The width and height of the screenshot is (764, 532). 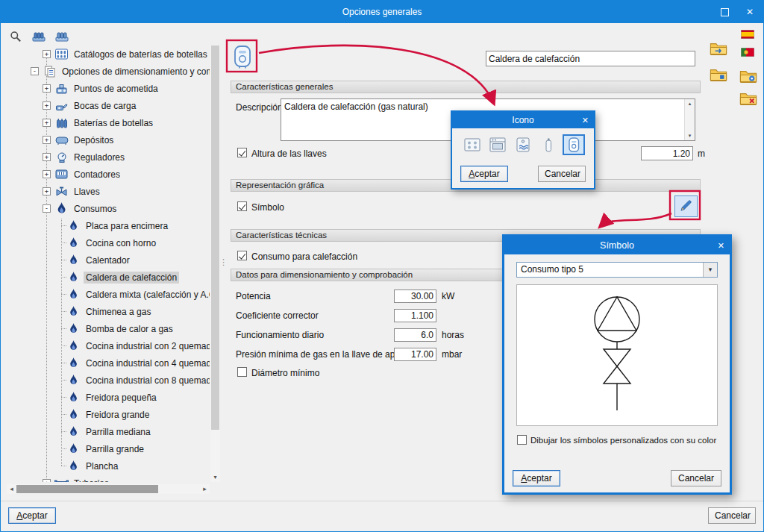 What do you see at coordinates (686, 206) in the screenshot?
I see `edit-symbol-button` at bounding box center [686, 206].